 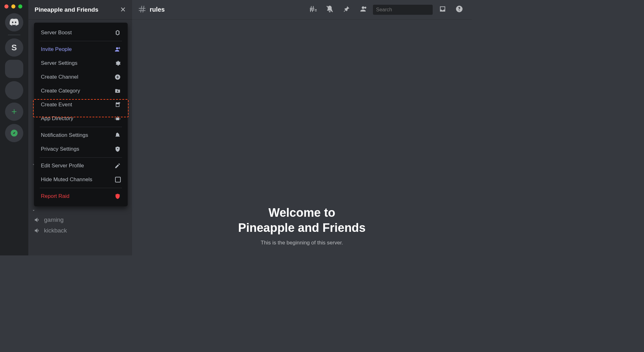 I want to click on menu-label: Create Channel, so click(x=60, y=77).